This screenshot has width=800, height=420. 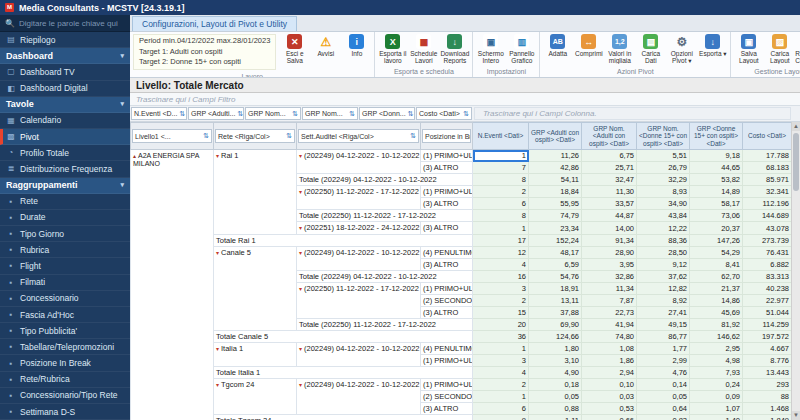 I want to click on value-cell: 11,26, so click(x=556, y=156).